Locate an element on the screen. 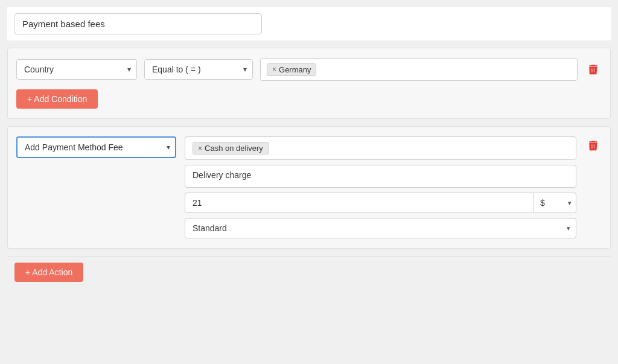 This screenshot has width=618, height=364. currency-select: $ € £ ¥ is located at coordinates (555, 203).